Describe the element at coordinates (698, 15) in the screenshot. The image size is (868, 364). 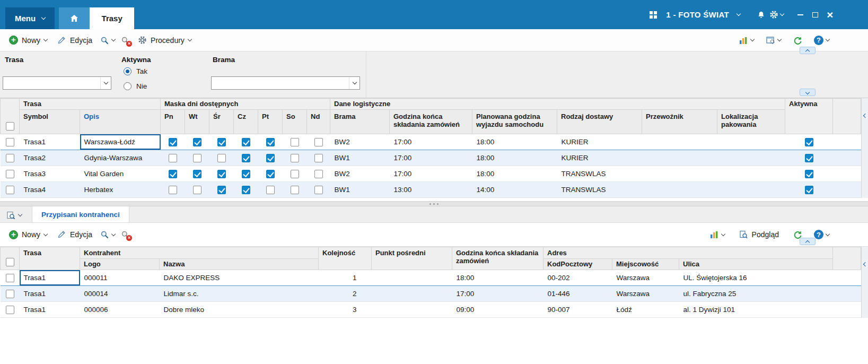
I see `company-selector-label: 1 - FOTO ŚWIAT` at that location.